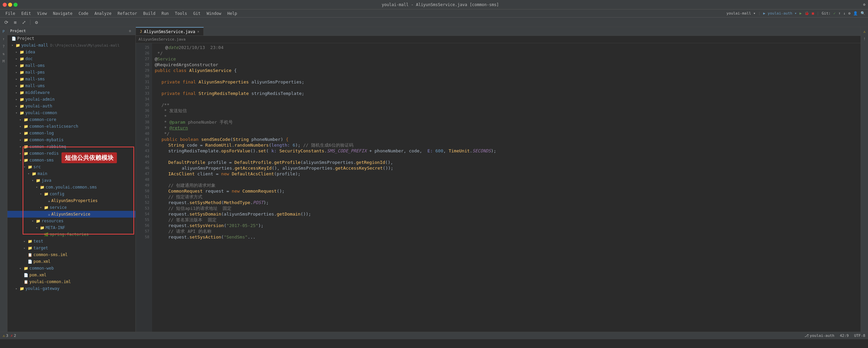 The height and width of the screenshot is (348, 868). Describe the element at coordinates (232, 14) in the screenshot. I see `menu-help: Help` at that location.